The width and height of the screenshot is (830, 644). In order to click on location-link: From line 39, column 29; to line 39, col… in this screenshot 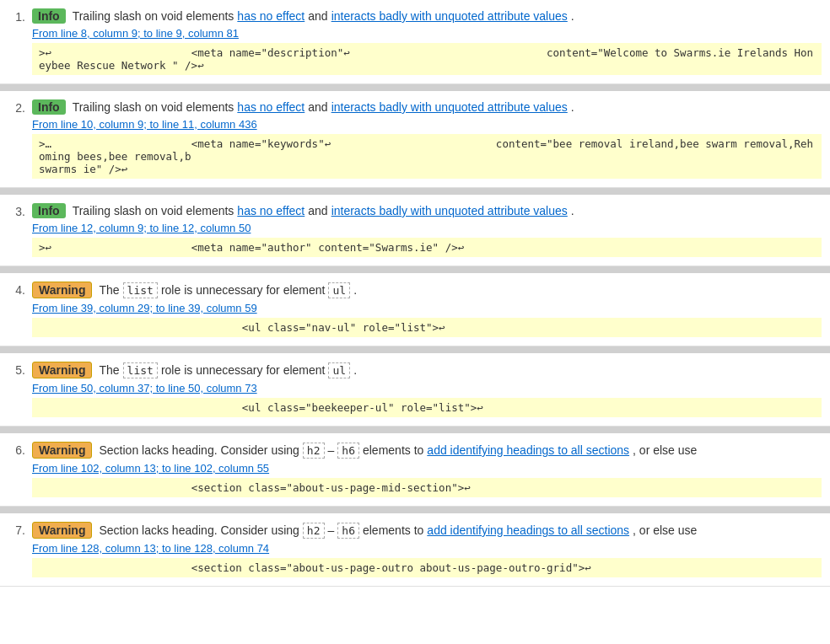, I will do `click(427, 309)`.